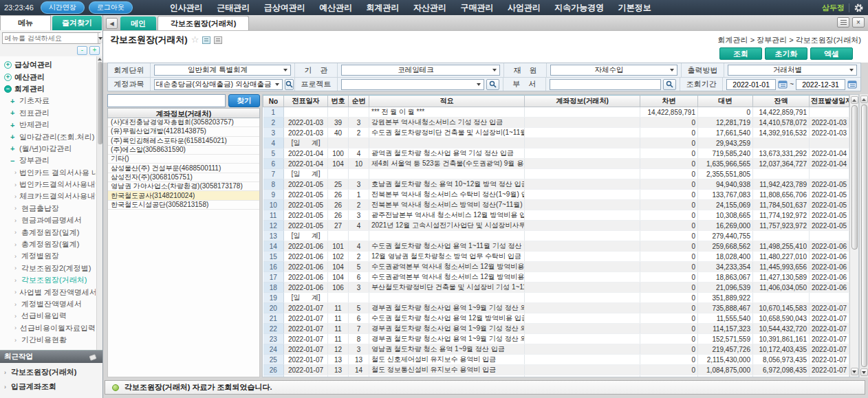  I want to click on table-row: 82022-01-05253호남권 철도차량 청소 용역 10~12월 방역 정…, so click(556, 184).